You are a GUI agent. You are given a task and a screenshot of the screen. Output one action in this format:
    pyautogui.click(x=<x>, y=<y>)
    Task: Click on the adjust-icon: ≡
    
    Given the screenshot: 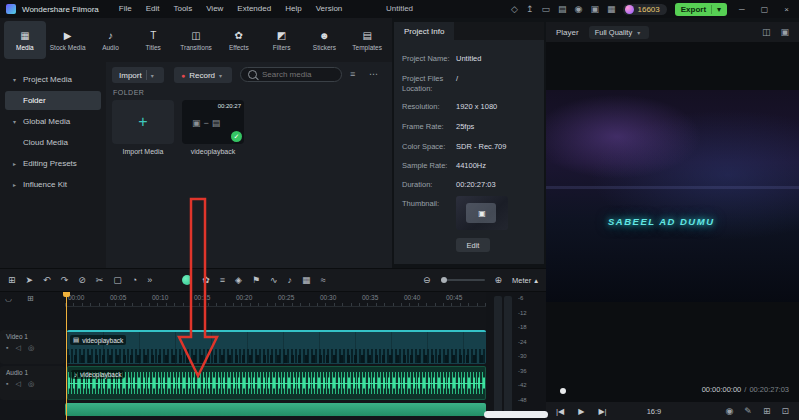 What is the action you would take?
    pyautogui.click(x=222, y=280)
    